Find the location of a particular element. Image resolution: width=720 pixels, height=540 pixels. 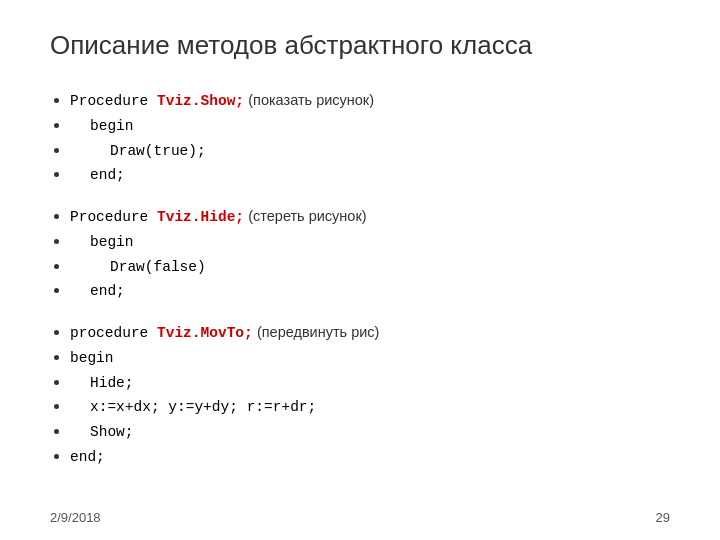

slide-footer: 2/9/2018 29 is located at coordinates (360, 518).